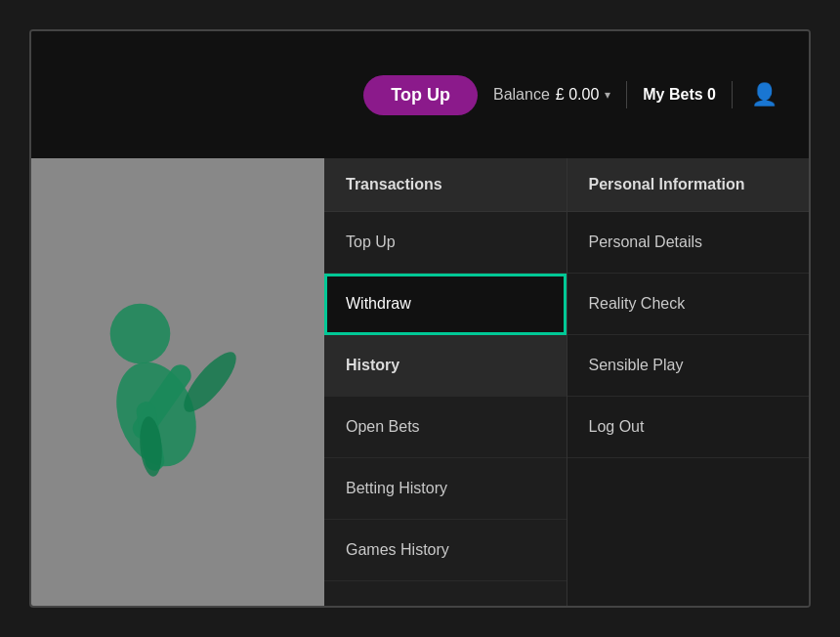  Describe the element at coordinates (178, 382) in the screenshot. I see `logo-area` at that location.